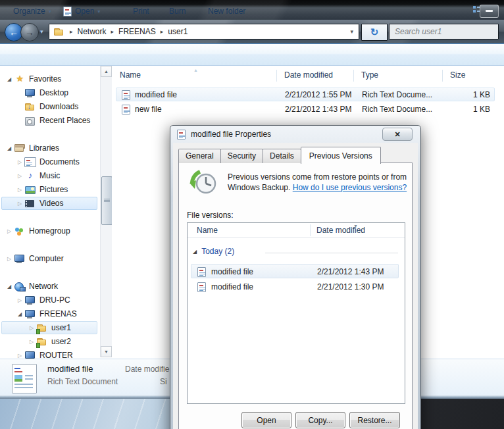 This screenshot has width=504, height=429. What do you see at coordinates (20, 79) in the screenshot?
I see `favorites-star-icon: ★` at bounding box center [20, 79].